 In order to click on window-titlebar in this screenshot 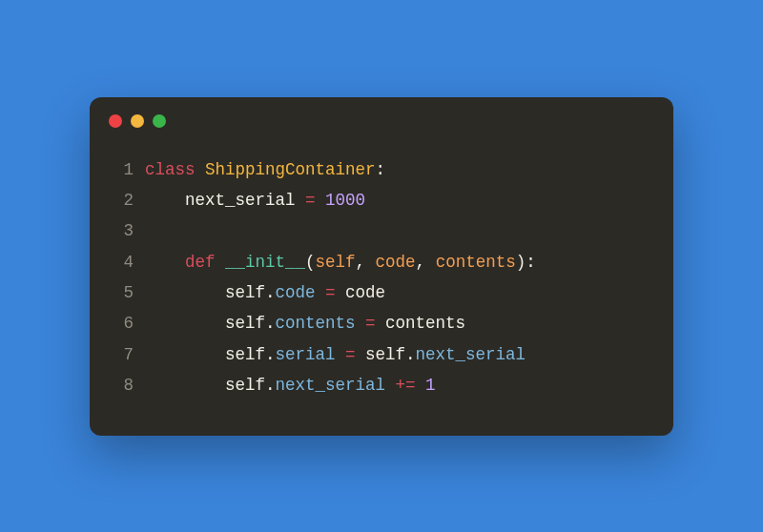, I will do `click(382, 117)`.